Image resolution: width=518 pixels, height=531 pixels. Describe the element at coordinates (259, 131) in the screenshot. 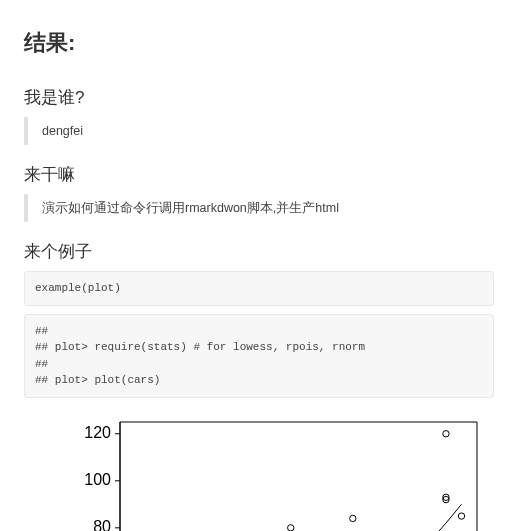

I see `blockquote-who: dengfei` at that location.